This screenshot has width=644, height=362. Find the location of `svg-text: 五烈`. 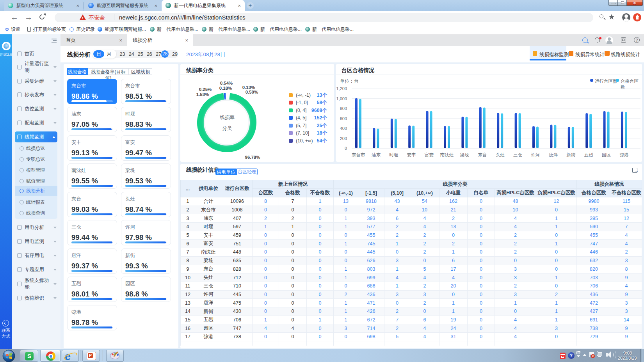

svg-text: 五烈 is located at coordinates (589, 155).